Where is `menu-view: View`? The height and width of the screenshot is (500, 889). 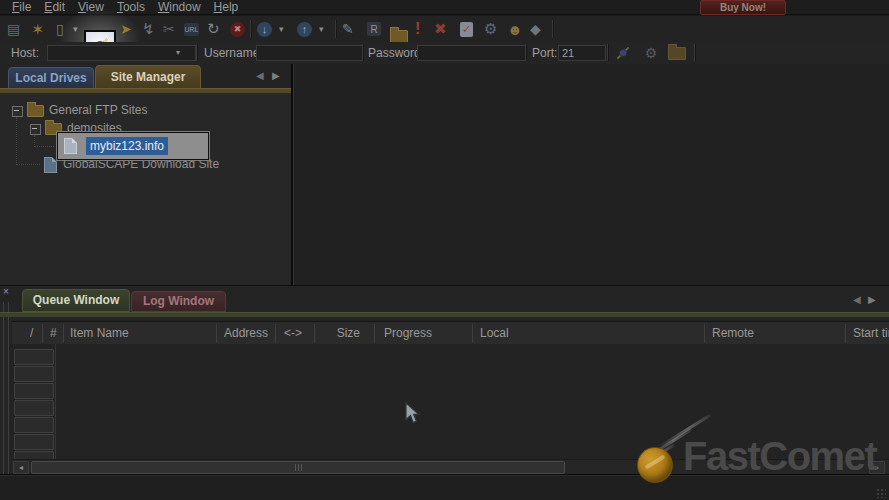
menu-view: View is located at coordinates (91, 7).